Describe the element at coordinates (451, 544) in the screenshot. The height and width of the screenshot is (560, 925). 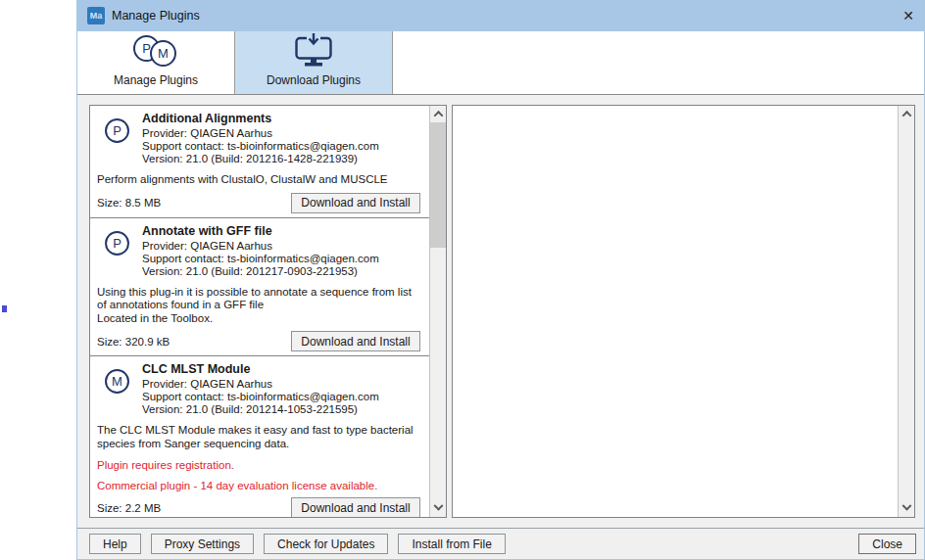
I see `install-from-file-button: Install from File` at that location.